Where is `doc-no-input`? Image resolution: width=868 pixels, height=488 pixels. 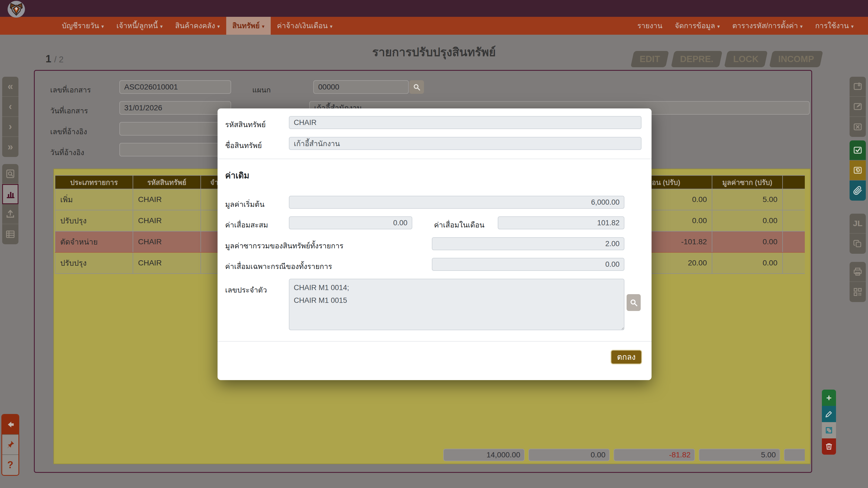 doc-no-input is located at coordinates (175, 87).